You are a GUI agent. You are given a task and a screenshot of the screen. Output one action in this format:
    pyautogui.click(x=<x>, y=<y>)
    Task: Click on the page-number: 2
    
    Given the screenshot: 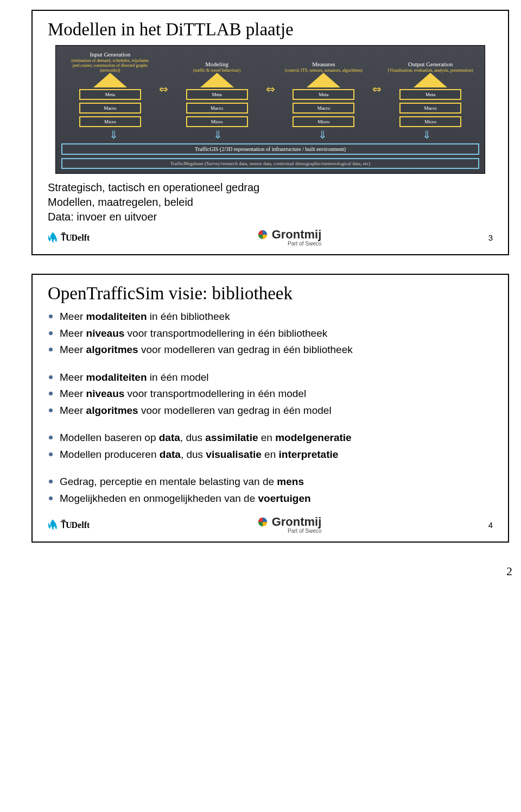 What is the action you would take?
    pyautogui.click(x=265, y=571)
    